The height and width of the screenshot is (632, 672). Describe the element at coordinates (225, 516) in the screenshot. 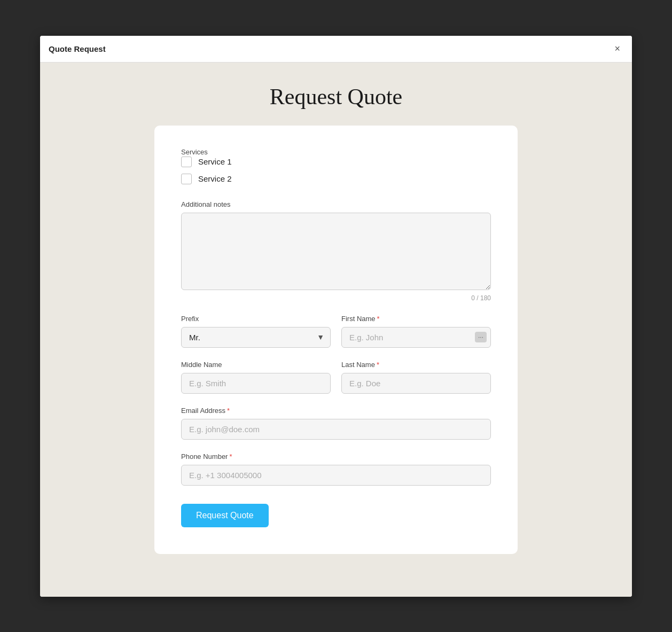

I see `request-quote-button: Request Quote` at that location.